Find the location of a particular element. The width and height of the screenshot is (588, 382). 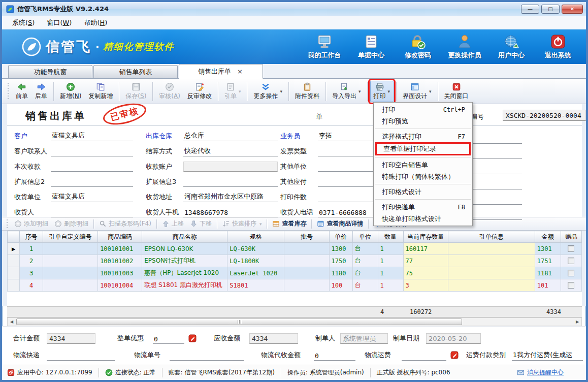

cell-商品编码: 100101002 is located at coordinates (120, 261).